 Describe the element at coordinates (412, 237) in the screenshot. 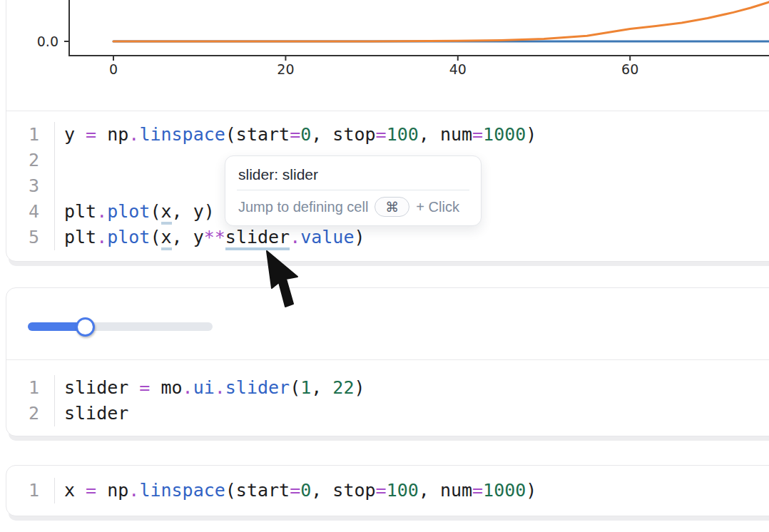

I see `code-line: plt.plot(x, y**slider.value)` at that location.